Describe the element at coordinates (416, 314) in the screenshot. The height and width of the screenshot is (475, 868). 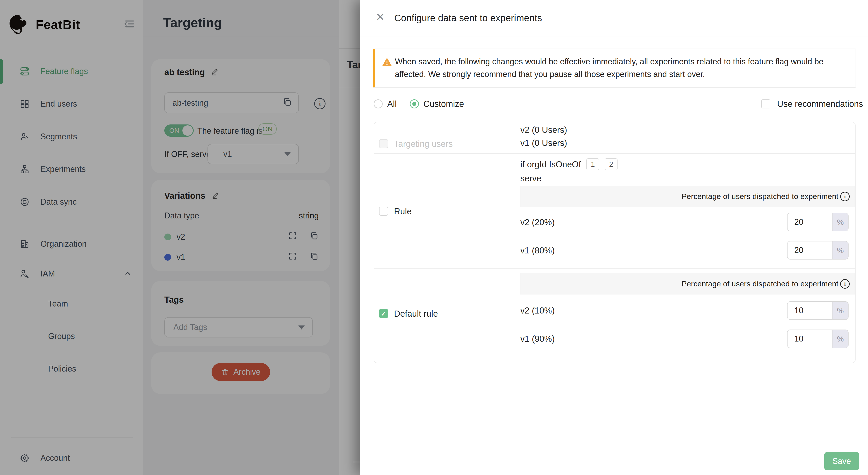
I see `default-rule-label: Default rule` at that location.